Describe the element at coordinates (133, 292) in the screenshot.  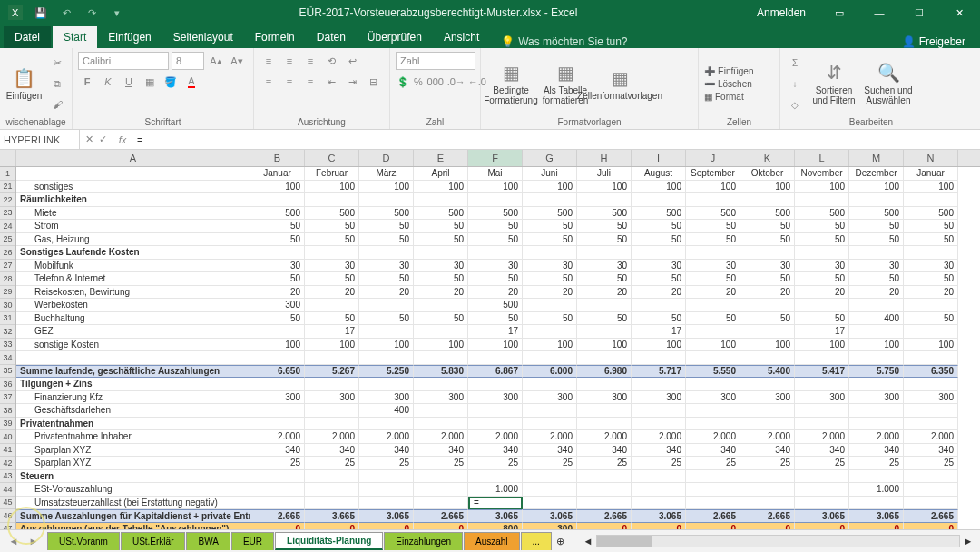
I see `row-label: Reisekosten, Bewirtung` at that location.